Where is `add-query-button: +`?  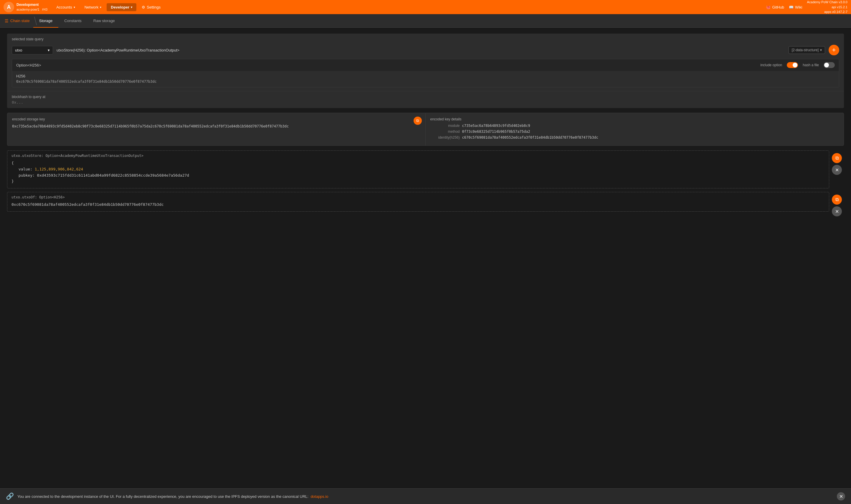
add-query-button: + is located at coordinates (834, 50).